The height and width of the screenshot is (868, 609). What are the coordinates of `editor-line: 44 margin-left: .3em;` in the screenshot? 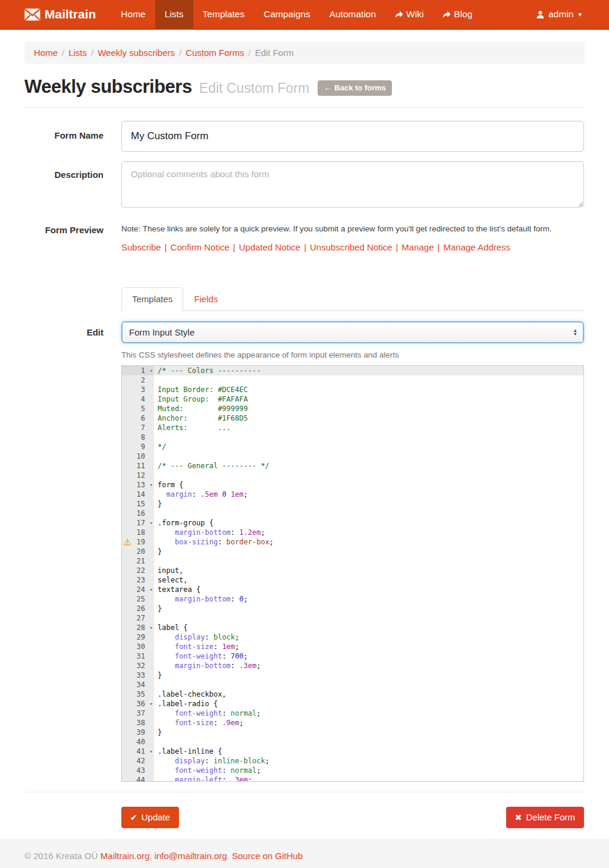 It's located at (353, 778).